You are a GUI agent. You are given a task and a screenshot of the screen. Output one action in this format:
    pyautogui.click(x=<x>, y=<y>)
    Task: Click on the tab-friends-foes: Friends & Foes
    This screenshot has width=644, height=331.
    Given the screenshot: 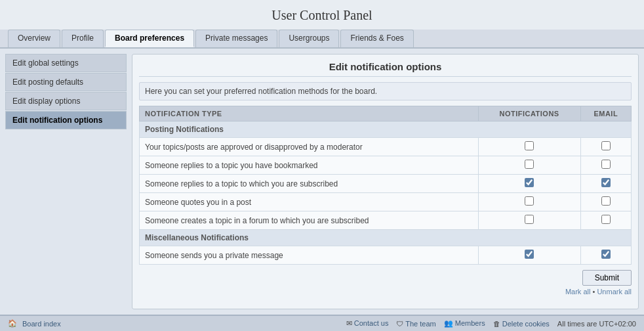 What is the action you would take?
    pyautogui.click(x=376, y=38)
    